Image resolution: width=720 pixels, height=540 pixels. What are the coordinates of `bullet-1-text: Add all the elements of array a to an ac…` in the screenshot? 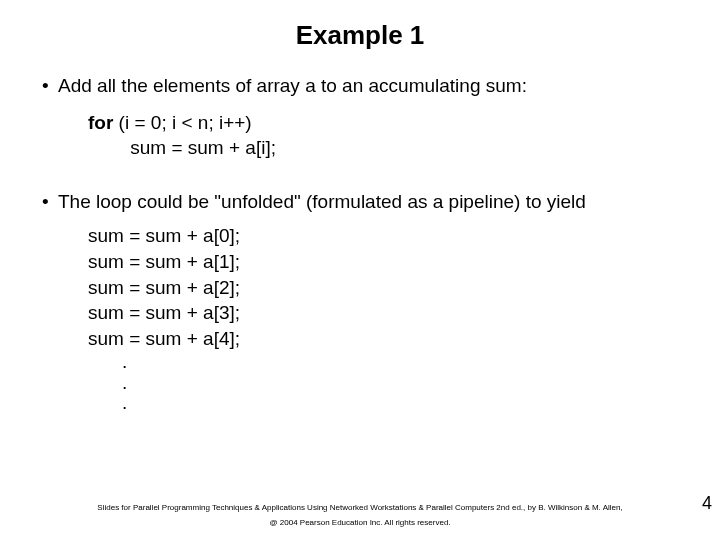 It's located at (369, 86).